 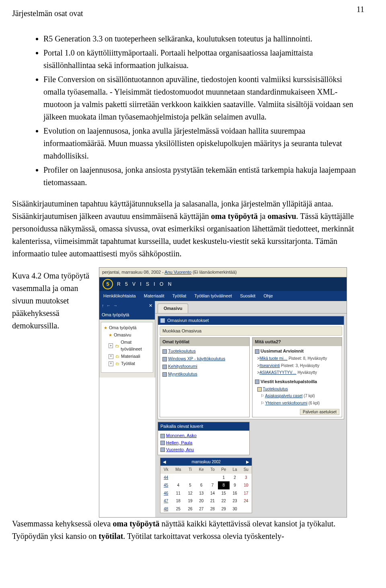 What do you see at coordinates (246, 501) in the screenshot?
I see `cal-day: 24` at bounding box center [246, 501].